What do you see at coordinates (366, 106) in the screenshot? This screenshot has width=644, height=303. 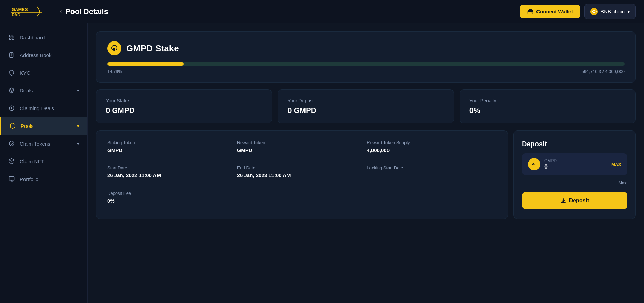 I see `stats-row: Your Stake 0 GMPD Your Deposit 0 GMPD Yo…` at bounding box center [366, 106].